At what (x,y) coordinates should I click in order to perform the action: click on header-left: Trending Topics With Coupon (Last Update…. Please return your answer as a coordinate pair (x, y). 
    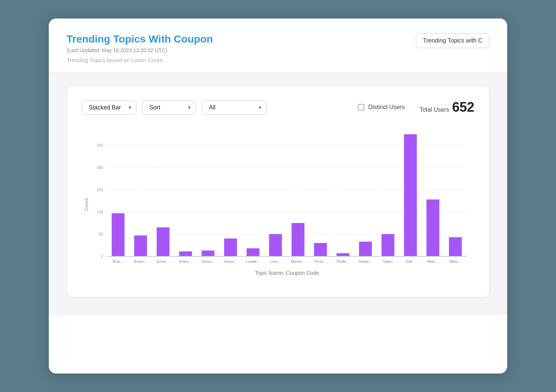
    Looking at the image, I should click on (140, 48).